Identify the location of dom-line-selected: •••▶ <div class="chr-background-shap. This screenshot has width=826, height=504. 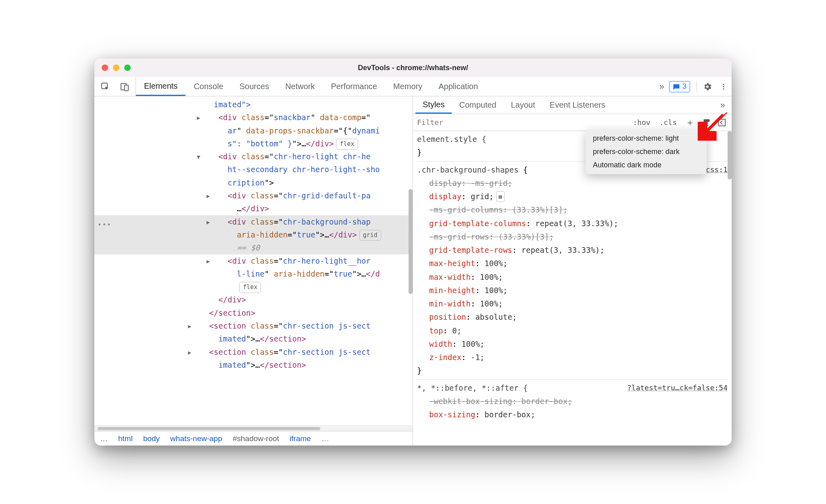
(253, 222).